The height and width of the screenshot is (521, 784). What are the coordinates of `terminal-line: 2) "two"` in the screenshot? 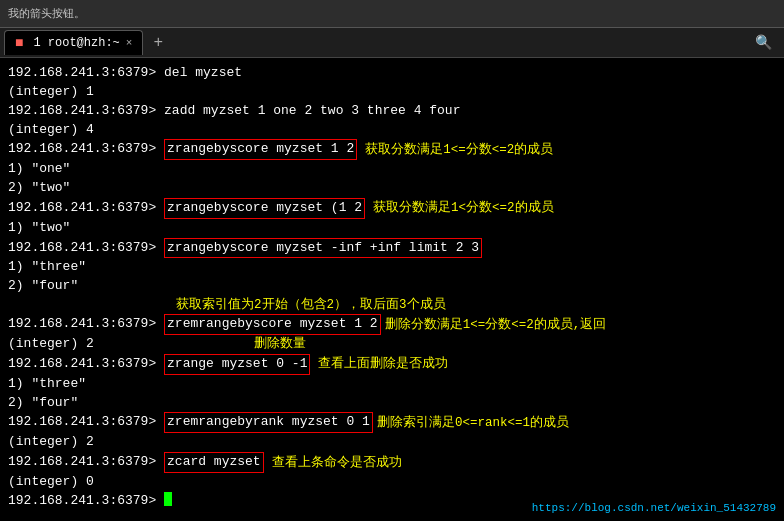 It's located at (392, 188).